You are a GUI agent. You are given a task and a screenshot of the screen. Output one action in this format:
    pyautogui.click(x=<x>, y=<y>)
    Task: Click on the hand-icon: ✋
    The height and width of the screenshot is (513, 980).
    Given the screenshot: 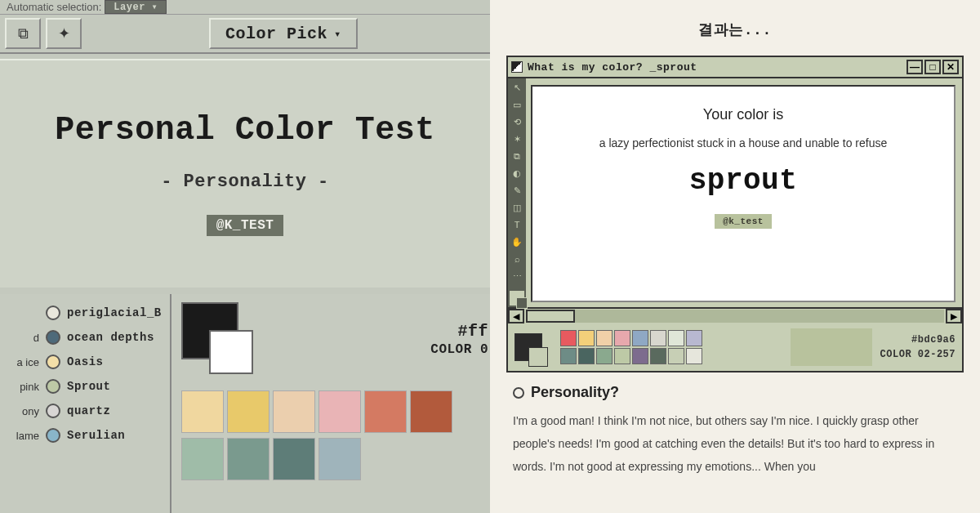 What is the action you would take?
    pyautogui.click(x=517, y=242)
    